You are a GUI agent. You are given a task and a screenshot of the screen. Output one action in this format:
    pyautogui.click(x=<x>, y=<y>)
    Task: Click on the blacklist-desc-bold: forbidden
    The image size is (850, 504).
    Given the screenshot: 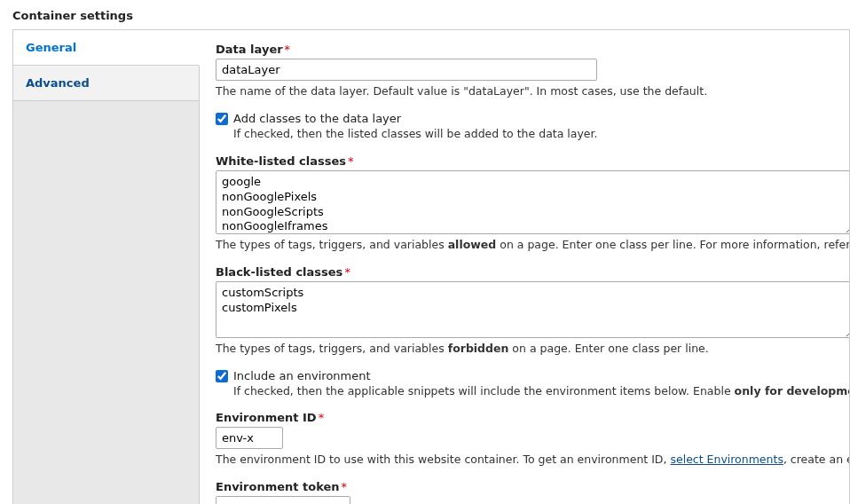 What is the action you would take?
    pyautogui.click(x=479, y=348)
    